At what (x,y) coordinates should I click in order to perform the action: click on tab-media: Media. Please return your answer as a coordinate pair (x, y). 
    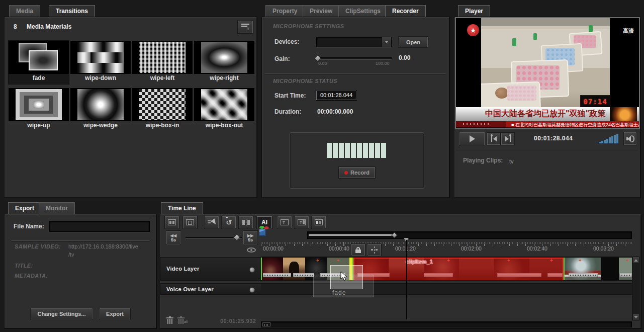
    Looking at the image, I should click on (25, 11).